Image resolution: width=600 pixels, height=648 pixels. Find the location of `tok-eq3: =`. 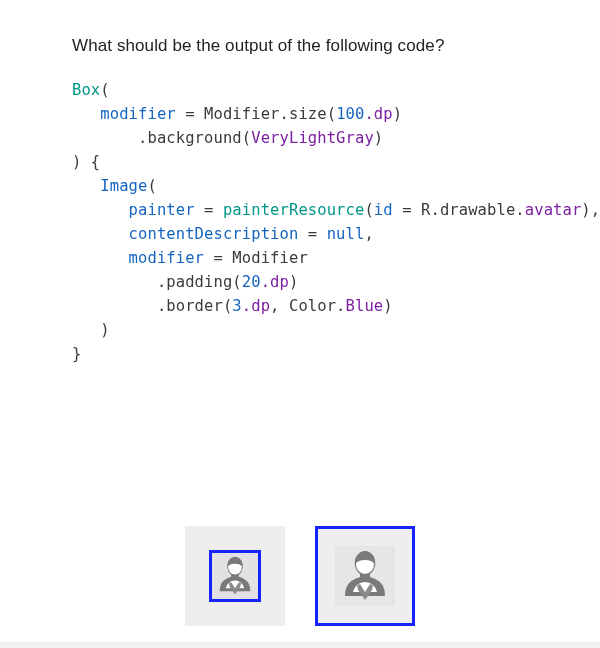

tok-eq3: = is located at coordinates (407, 210).